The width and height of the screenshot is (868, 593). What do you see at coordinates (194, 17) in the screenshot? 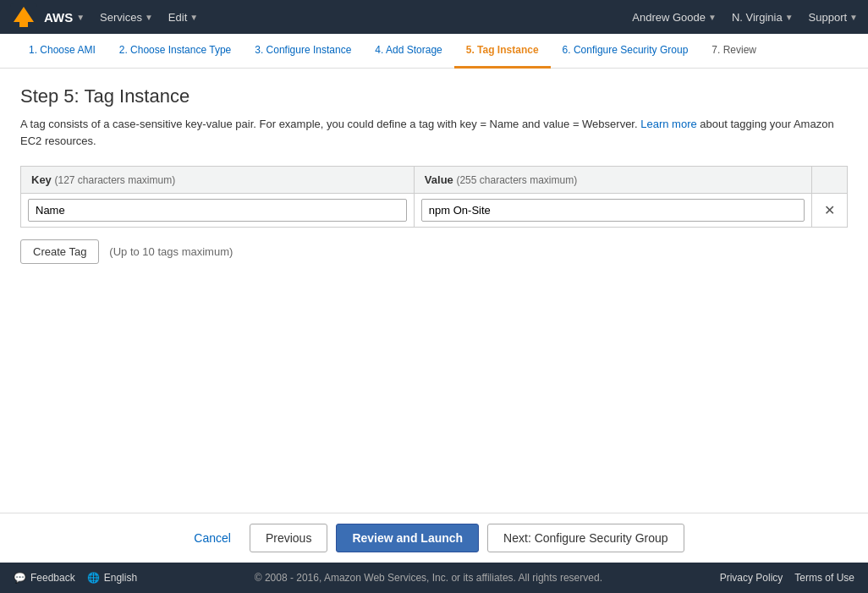
I see `nav-edit-arrow: ▼` at bounding box center [194, 17].